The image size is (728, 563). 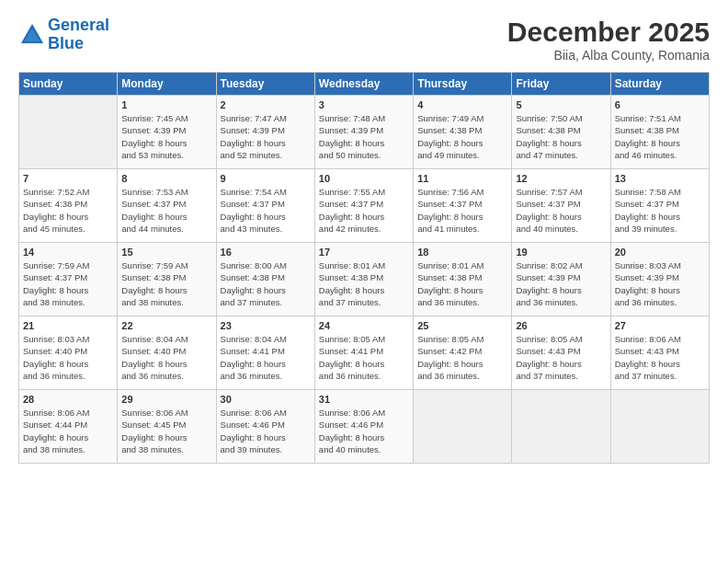 What do you see at coordinates (561, 105) in the screenshot?
I see `day-number: 5` at bounding box center [561, 105].